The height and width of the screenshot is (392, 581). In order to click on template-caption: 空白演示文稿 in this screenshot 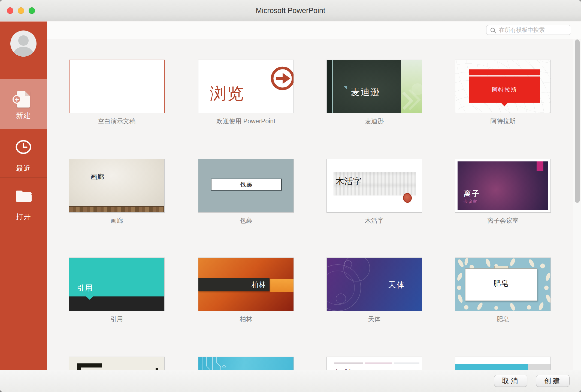, I will do `click(117, 121)`.